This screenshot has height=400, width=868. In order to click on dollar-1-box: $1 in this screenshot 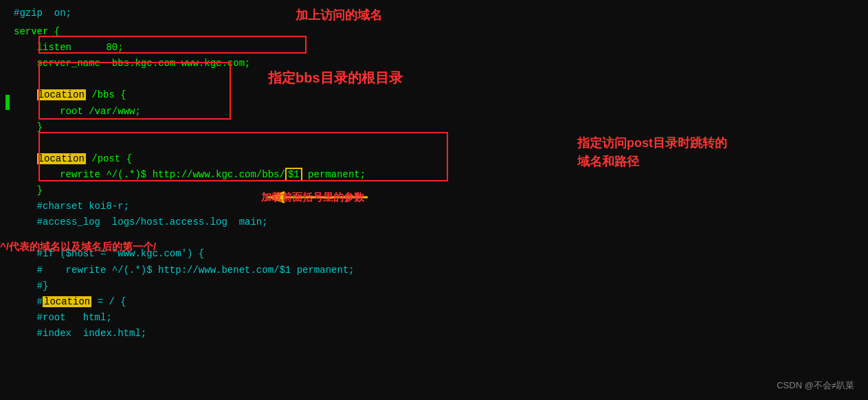, I will do `click(294, 175)`.